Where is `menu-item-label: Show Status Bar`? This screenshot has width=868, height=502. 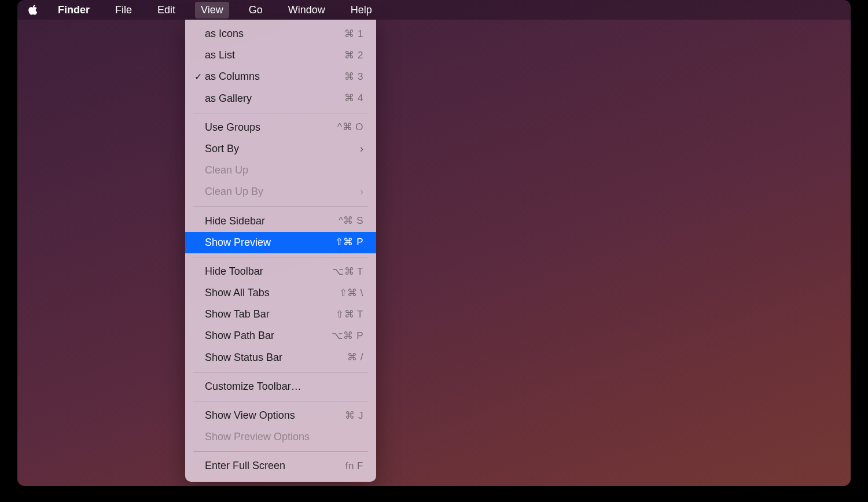 menu-item-label: Show Status Bar is located at coordinates (275, 357).